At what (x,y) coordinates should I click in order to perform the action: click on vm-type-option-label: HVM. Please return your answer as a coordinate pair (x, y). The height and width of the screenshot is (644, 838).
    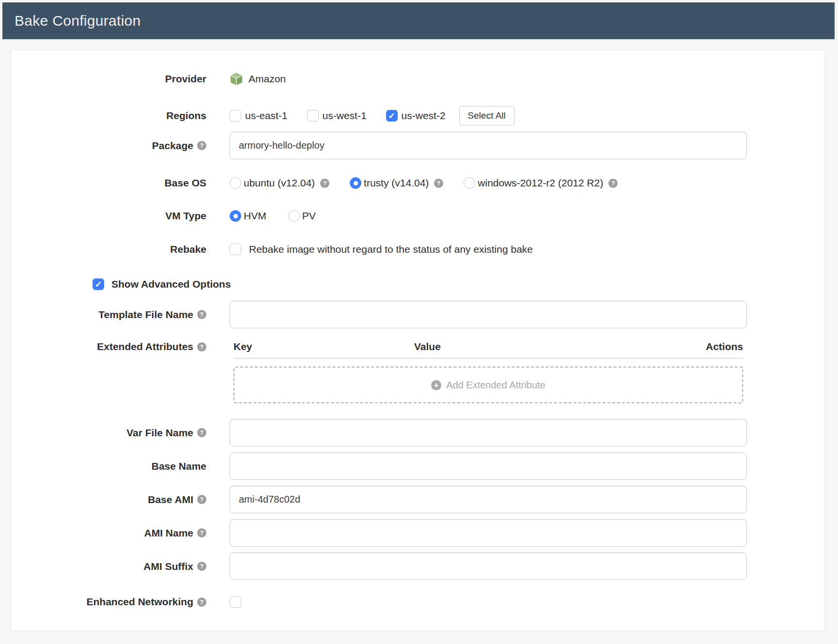
    Looking at the image, I should click on (255, 216).